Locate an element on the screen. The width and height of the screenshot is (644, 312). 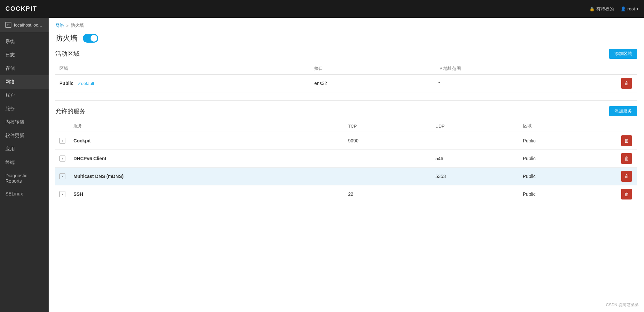
sidebar-item-system: 系统 is located at coordinates (24, 42).